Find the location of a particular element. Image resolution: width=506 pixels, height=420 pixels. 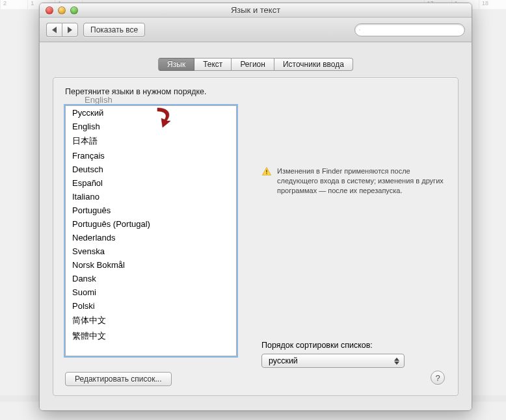

list-item: Français is located at coordinates (151, 156).